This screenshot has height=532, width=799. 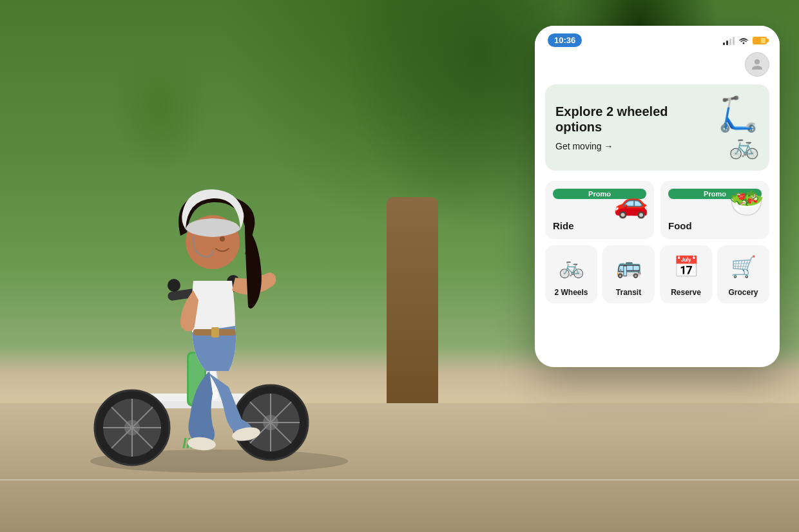 I want to click on avatar, so click(x=757, y=64).